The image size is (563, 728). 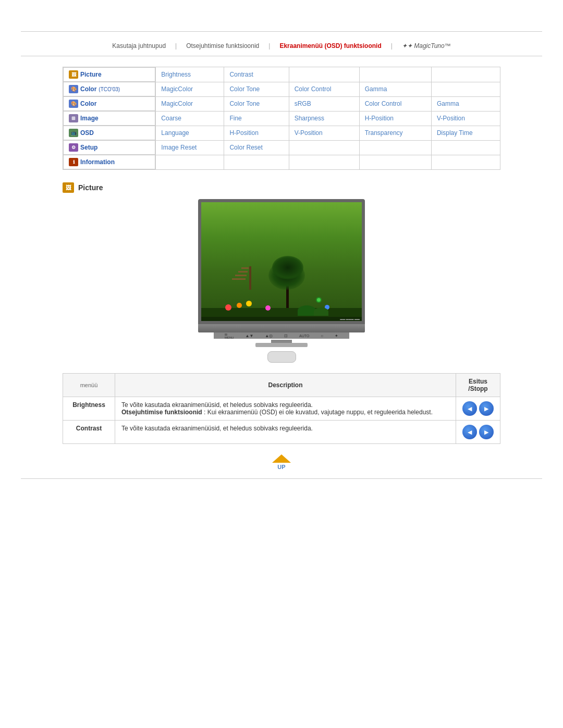 I want to click on desc-label-brightness: Brightness, so click(x=89, y=409).